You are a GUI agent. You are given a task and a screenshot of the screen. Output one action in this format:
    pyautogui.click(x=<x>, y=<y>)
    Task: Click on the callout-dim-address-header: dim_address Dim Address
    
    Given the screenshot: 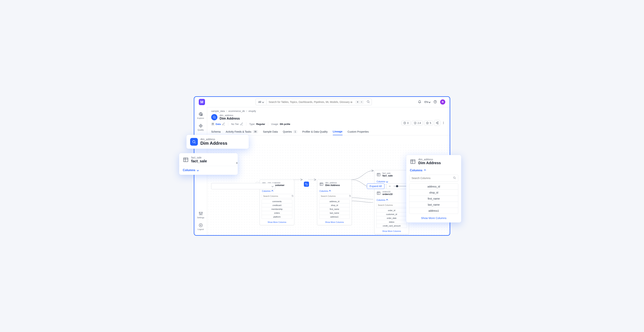 What is the action you would take?
    pyautogui.click(x=218, y=142)
    